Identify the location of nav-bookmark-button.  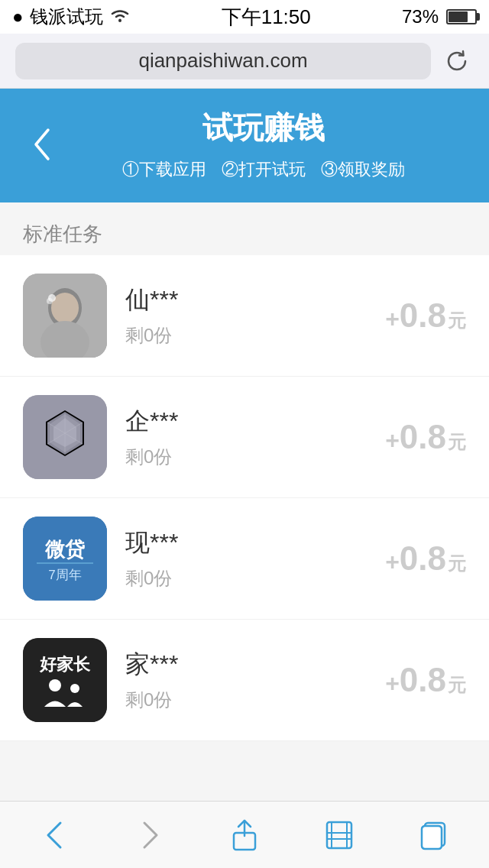
(339, 835).